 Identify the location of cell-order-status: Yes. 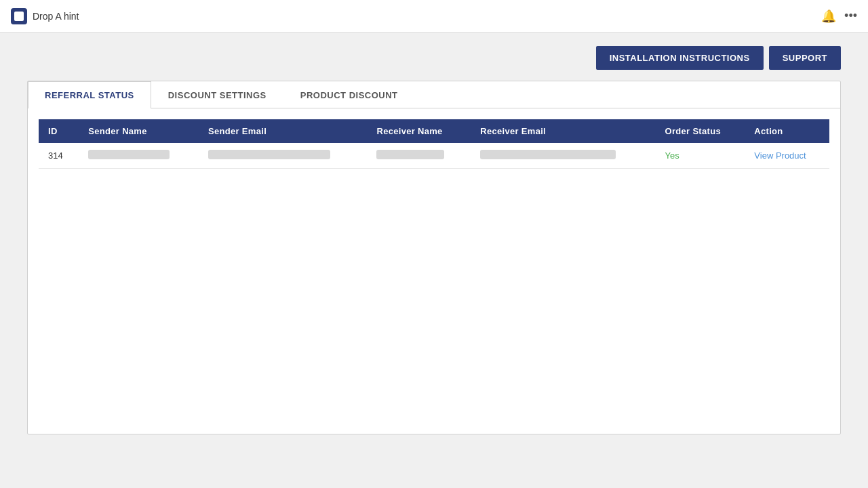
(701, 156).